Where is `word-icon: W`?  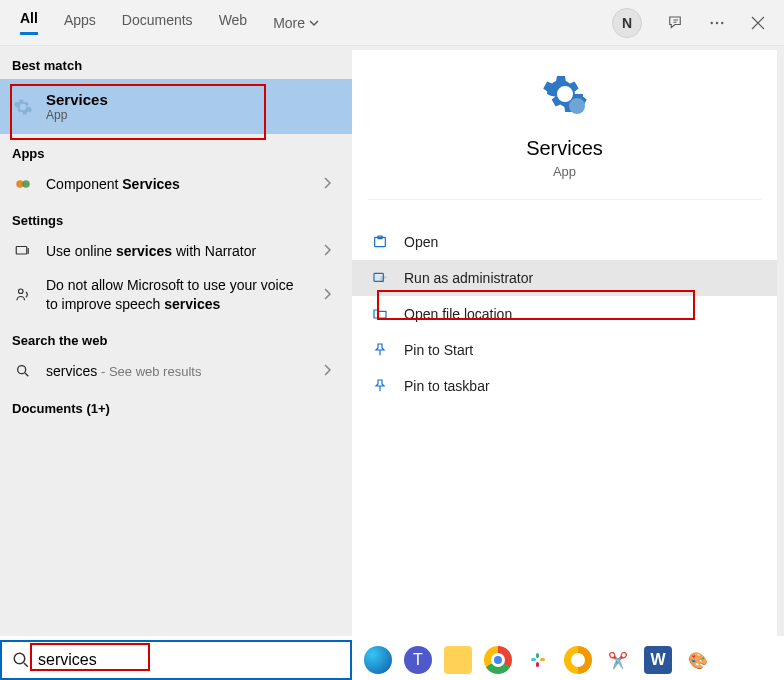 word-icon: W is located at coordinates (658, 660).